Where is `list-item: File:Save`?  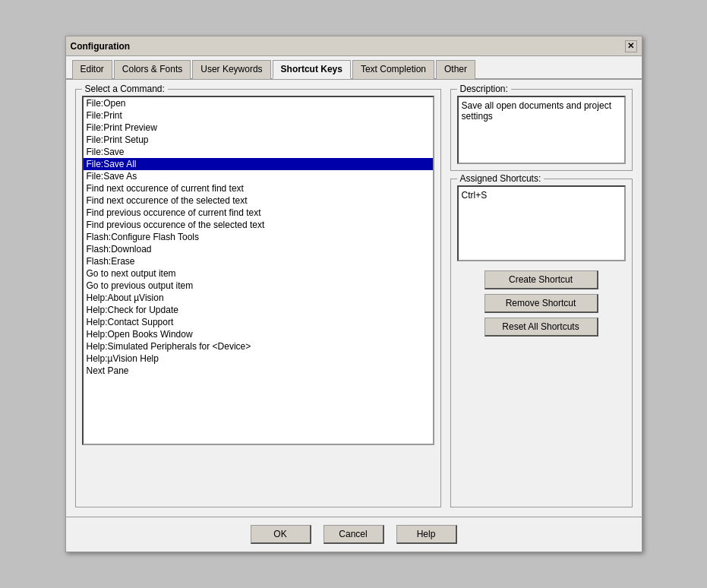 list-item: File:Save is located at coordinates (258, 152).